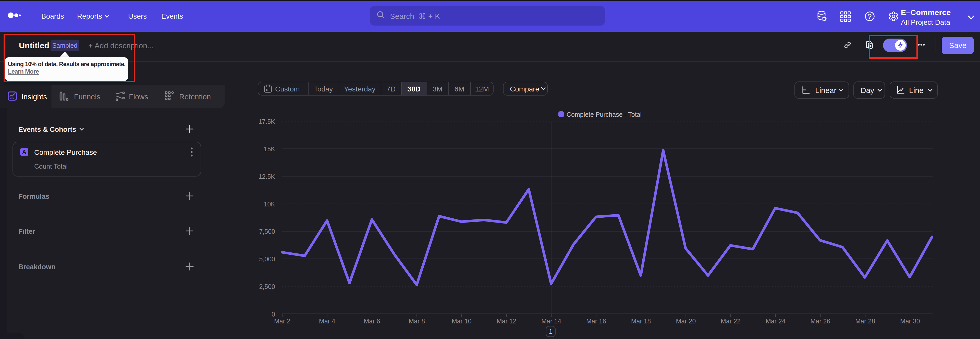  What do you see at coordinates (267, 286) in the screenshot?
I see `svg-text: 2,500` at bounding box center [267, 286].